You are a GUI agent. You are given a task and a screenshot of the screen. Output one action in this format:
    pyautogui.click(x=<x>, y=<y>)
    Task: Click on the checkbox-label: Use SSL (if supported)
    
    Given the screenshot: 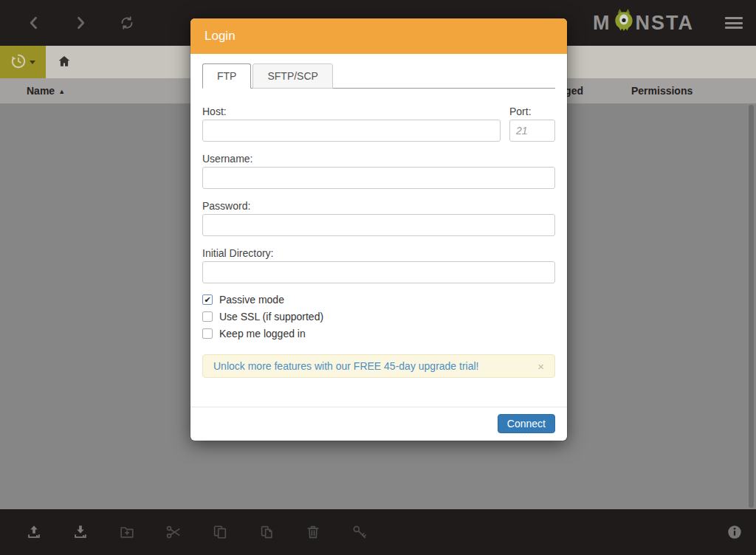 What is the action you would take?
    pyautogui.click(x=272, y=317)
    